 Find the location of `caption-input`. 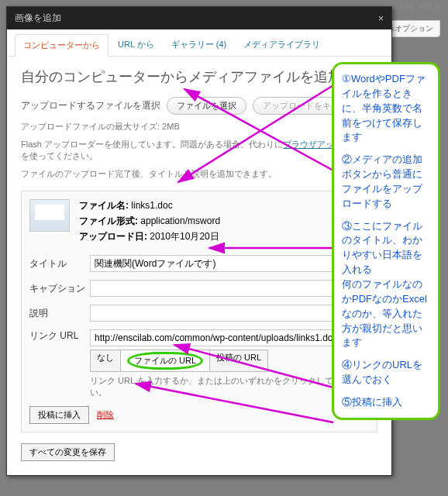

caption-input is located at coordinates (229, 288).